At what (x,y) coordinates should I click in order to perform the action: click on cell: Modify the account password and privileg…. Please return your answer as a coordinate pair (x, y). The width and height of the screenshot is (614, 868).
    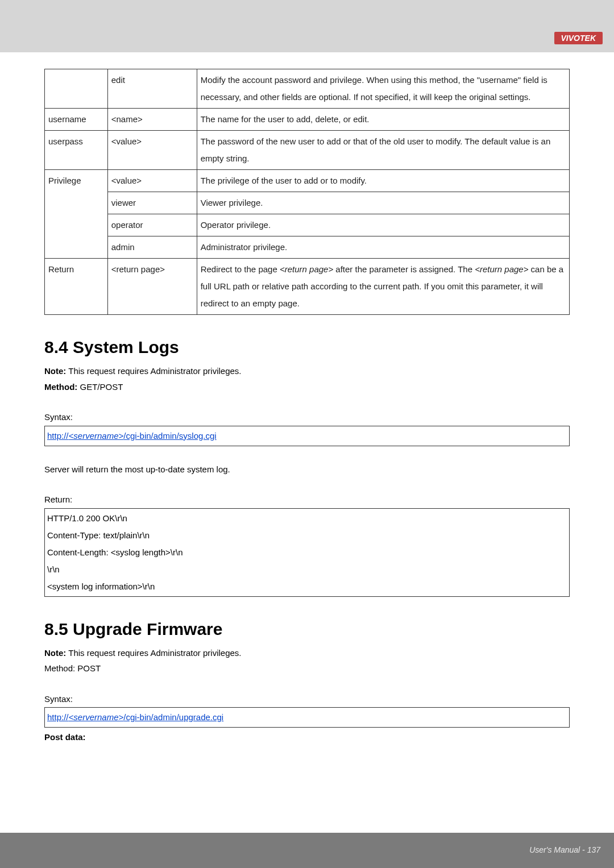
    Looking at the image, I should click on (383, 89).